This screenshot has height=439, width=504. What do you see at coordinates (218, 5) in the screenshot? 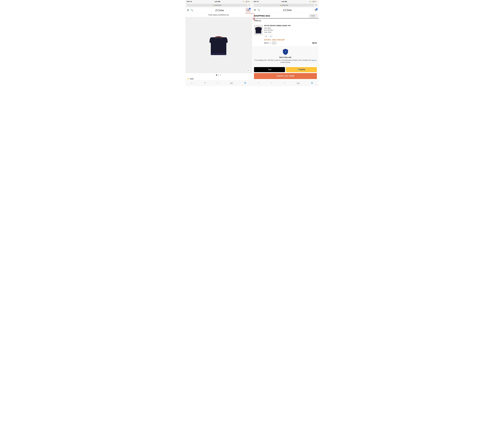
I see `url-text-left: jcrew.com` at bounding box center [218, 5].